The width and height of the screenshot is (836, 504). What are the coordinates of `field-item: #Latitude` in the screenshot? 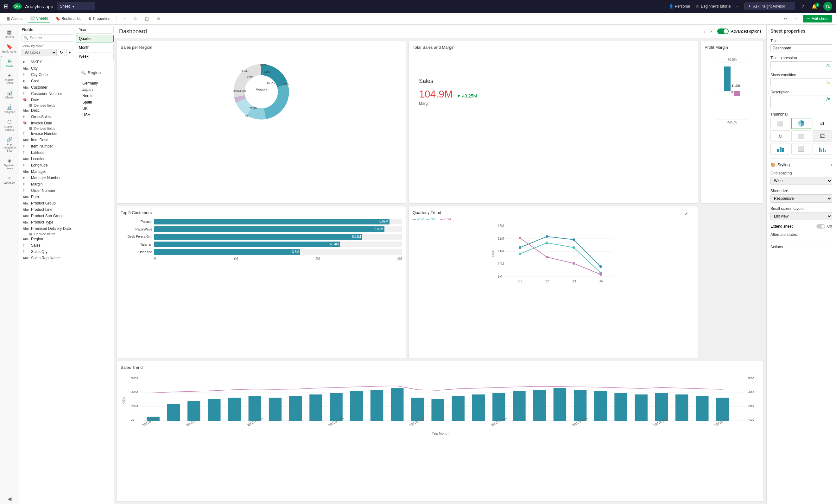 It's located at (48, 153).